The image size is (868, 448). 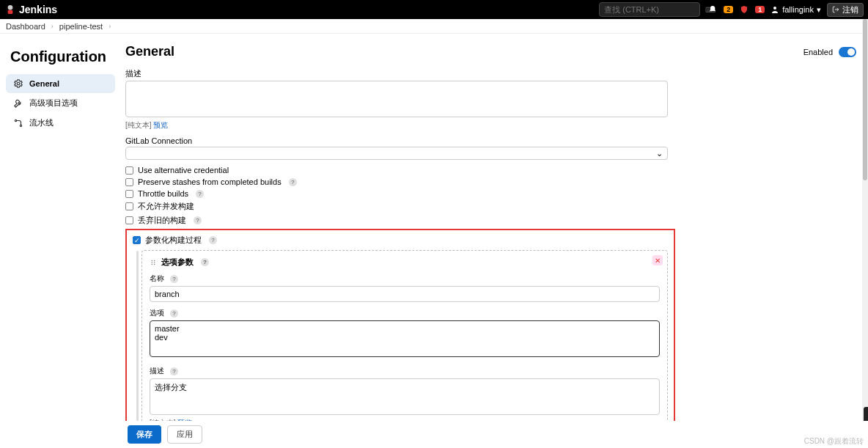 What do you see at coordinates (157, 371) in the screenshot?
I see `param-desc-label: 描述` at bounding box center [157, 371].